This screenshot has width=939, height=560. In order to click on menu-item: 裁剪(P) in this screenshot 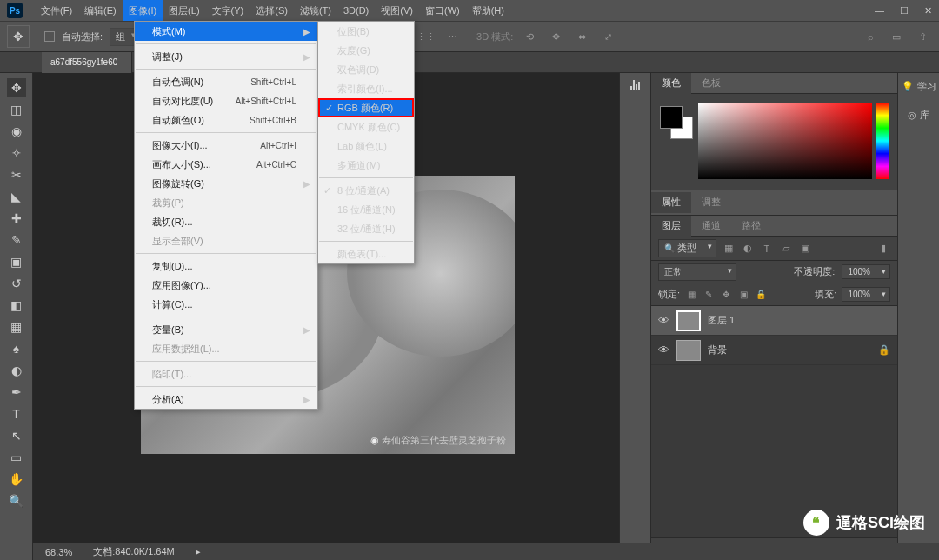, I will do `click(226, 203)`.